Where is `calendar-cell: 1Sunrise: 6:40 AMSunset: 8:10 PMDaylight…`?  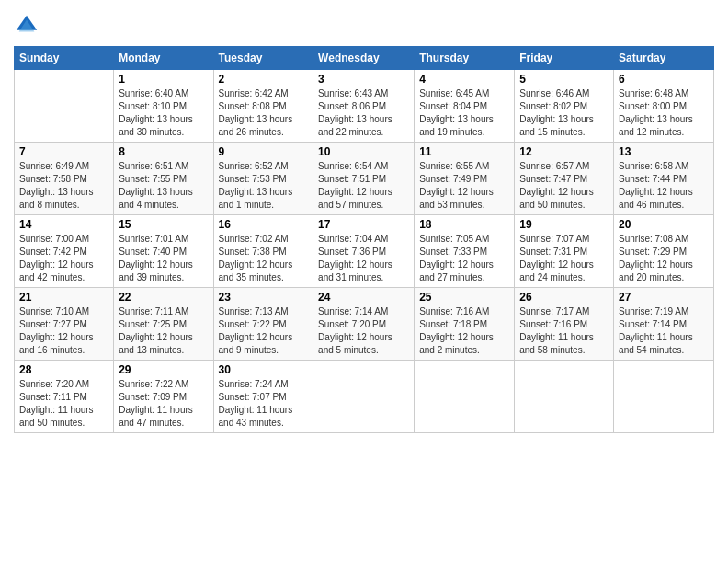 calendar-cell: 1Sunrise: 6:40 AMSunset: 8:10 PMDaylight… is located at coordinates (164, 107).